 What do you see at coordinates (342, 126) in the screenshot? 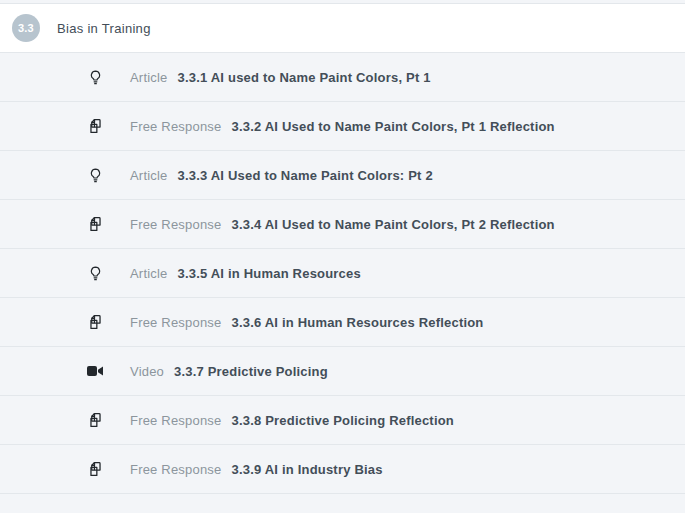
I see `lesson-item-row: Free Response 3.3.2 AI Used to Name Pain…` at bounding box center [342, 126].